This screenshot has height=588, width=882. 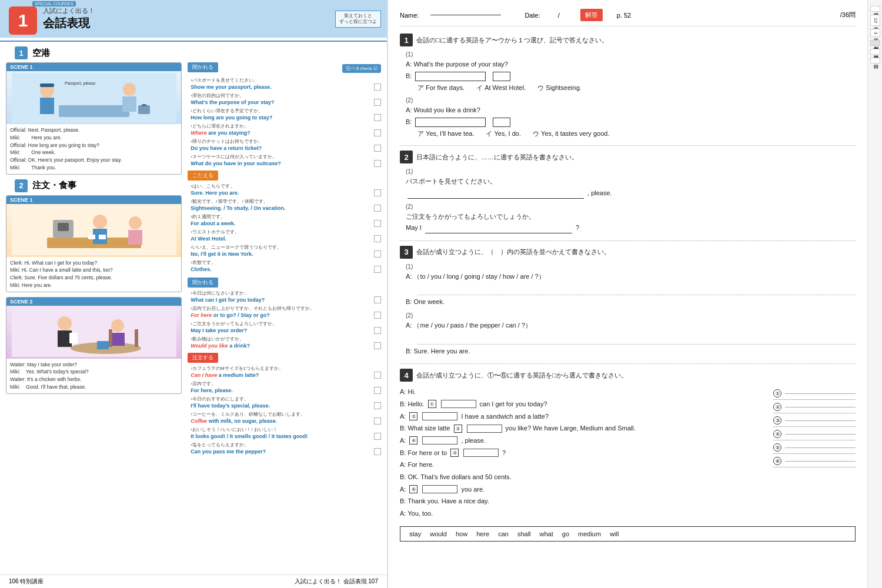 I want to click on phrase-s1-a2: ›観光です。/ 留学です。/ 休暇です。 Sightseeing. / To s…, so click(x=285, y=205).